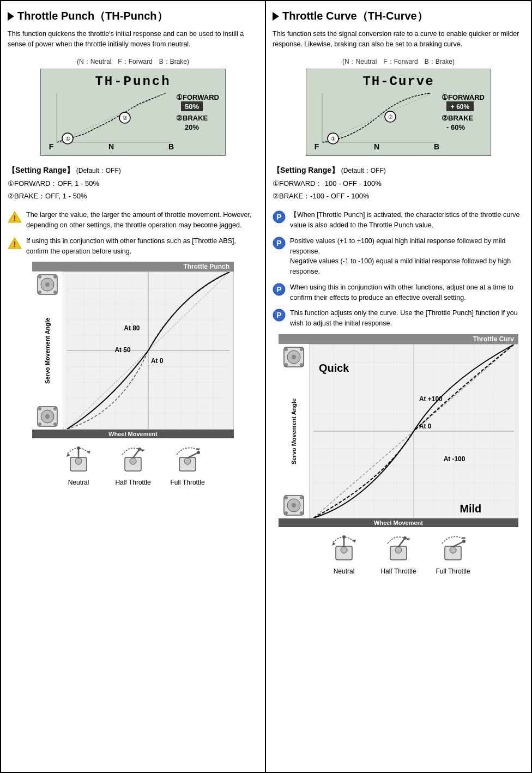 This screenshot has width=532, height=773. Describe the element at coordinates (327, 183) in the screenshot. I see `right-setting1: ①FORWARD：-100 - OFF - 100%` at that location.